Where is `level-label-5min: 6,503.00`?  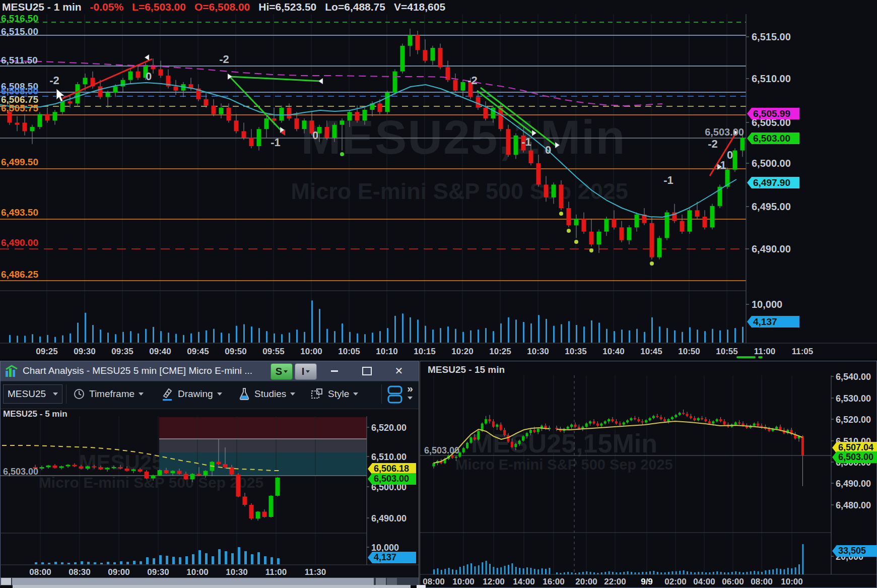 level-label-5min: 6,503.00 is located at coordinates (21, 472).